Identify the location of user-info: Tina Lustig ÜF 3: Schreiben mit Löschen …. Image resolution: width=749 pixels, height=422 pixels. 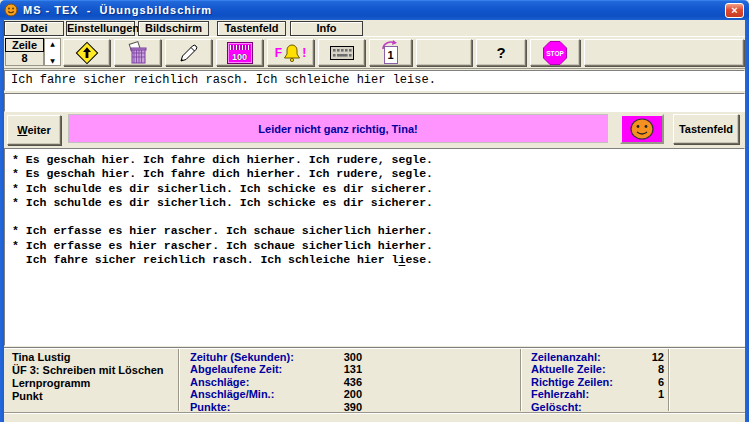
(88, 377).